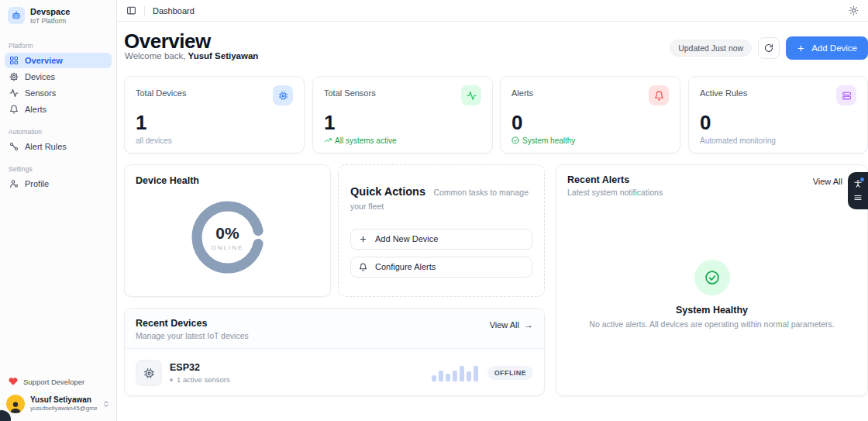 This screenshot has height=421, width=868. I want to click on robot-icon, so click(16, 16).